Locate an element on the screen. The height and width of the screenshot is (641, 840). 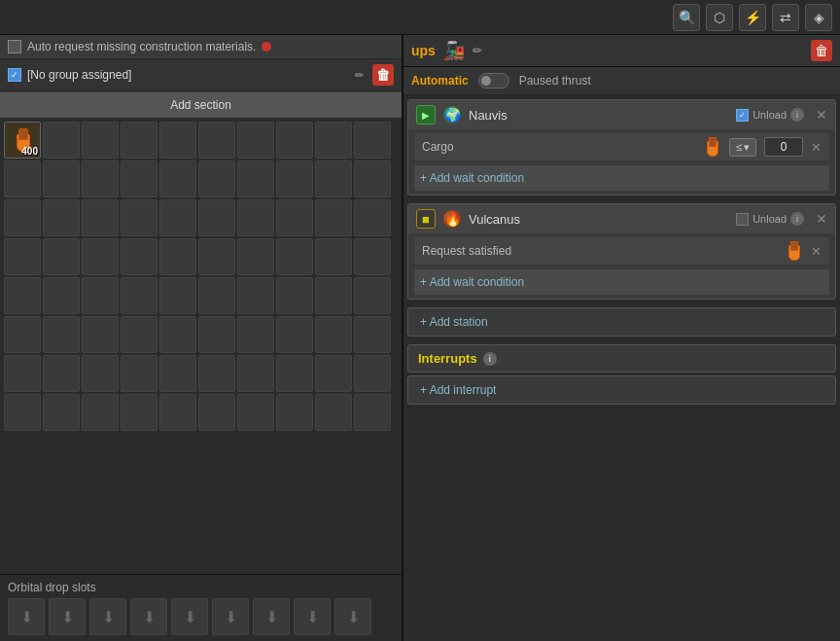
vulcanus-unload-checkbox is located at coordinates (743, 220).